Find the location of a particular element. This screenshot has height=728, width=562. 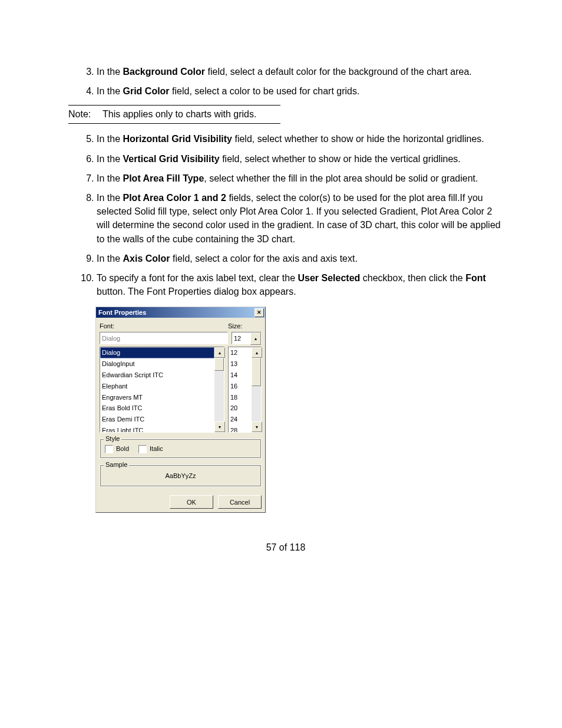

step-9: In the Axis Color field, select a color … is located at coordinates (300, 258).